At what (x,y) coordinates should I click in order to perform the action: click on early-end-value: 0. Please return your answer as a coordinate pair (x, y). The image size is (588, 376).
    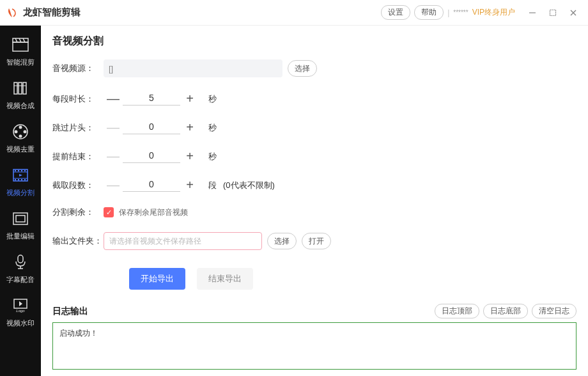
    Looking at the image, I should click on (151, 157).